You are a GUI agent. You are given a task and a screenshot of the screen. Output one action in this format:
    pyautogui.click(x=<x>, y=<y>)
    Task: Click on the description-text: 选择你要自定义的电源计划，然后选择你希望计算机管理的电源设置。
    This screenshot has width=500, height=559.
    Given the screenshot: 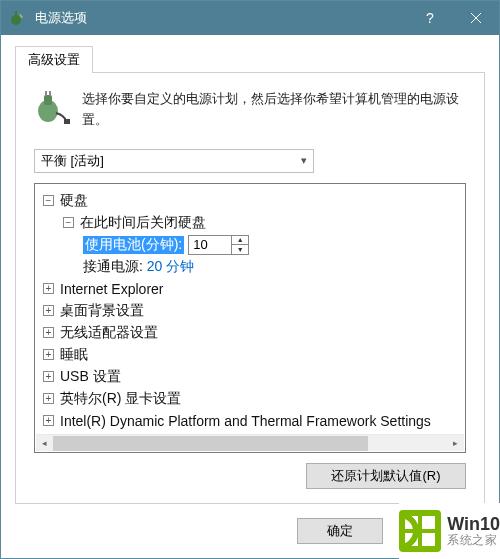 What is the action you would take?
    pyautogui.click(x=274, y=110)
    